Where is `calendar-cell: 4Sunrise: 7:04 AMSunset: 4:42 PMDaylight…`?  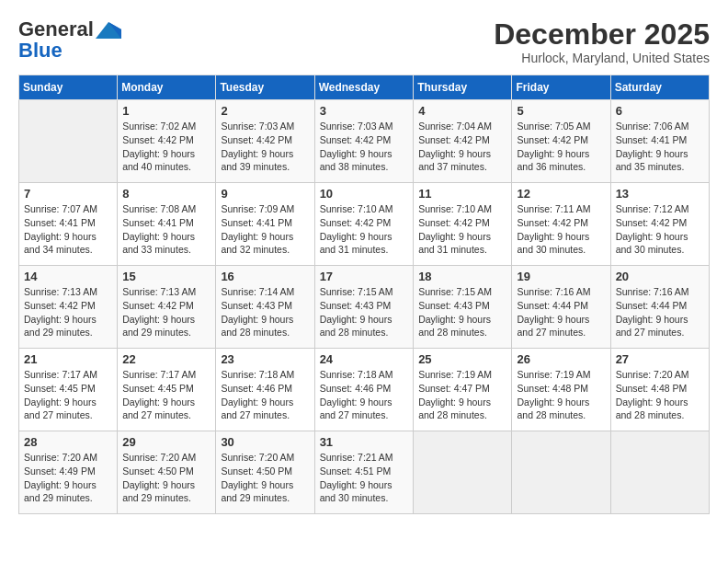
calendar-cell: 4Sunrise: 7:04 AMSunset: 4:42 PMDaylight… is located at coordinates (463, 142).